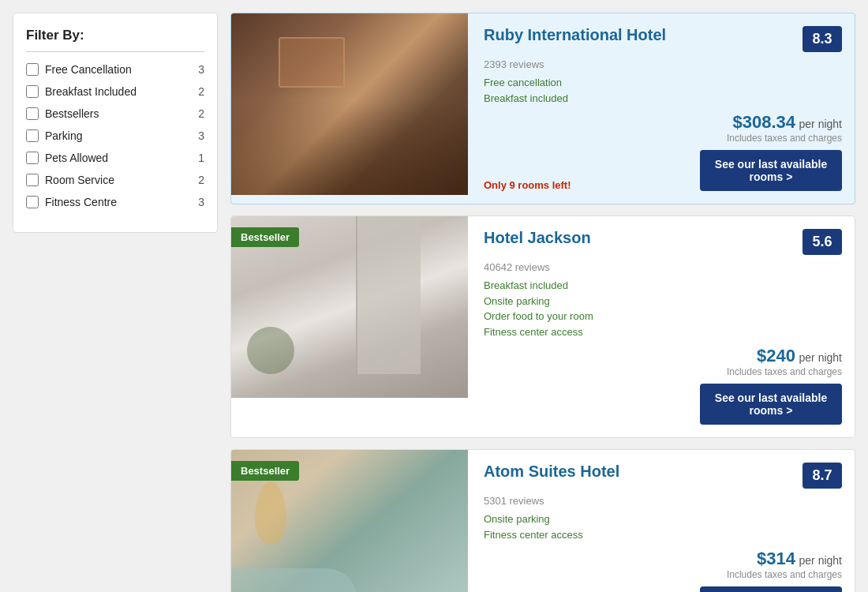 Image resolution: width=868 pixels, height=592 pixels. Describe the element at coordinates (821, 124) in the screenshot. I see `hotel-price-unit-ruby: per night` at that location.